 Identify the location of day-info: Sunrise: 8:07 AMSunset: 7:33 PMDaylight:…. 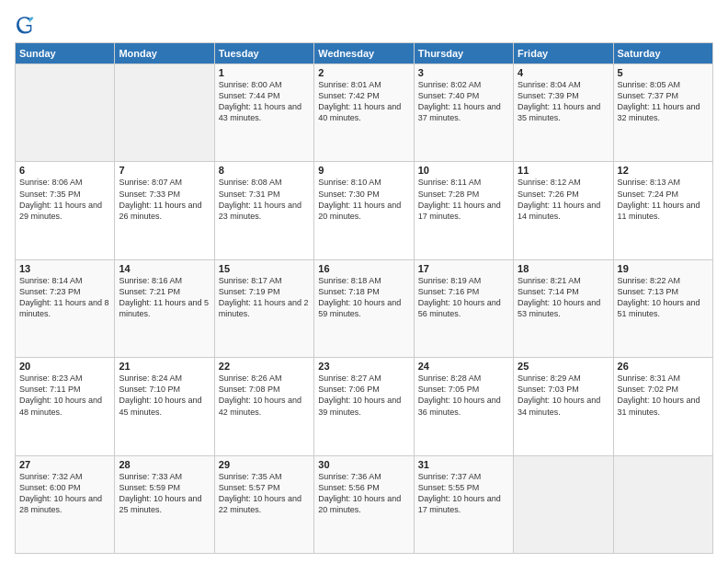
(164, 199).